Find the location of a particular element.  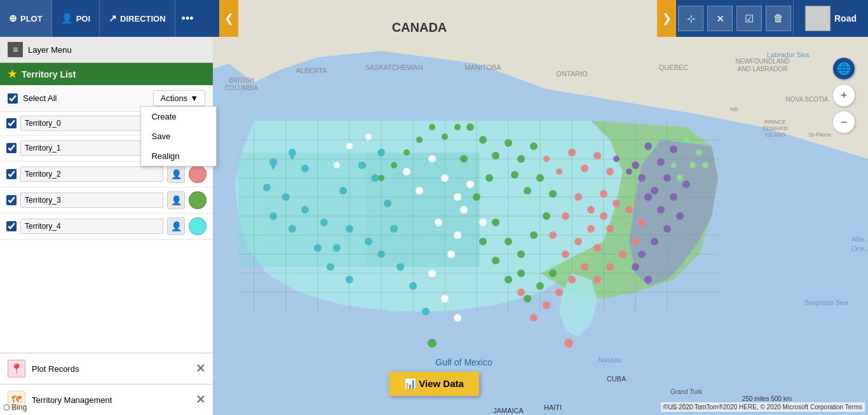

more-button: ••• is located at coordinates (188, 18).